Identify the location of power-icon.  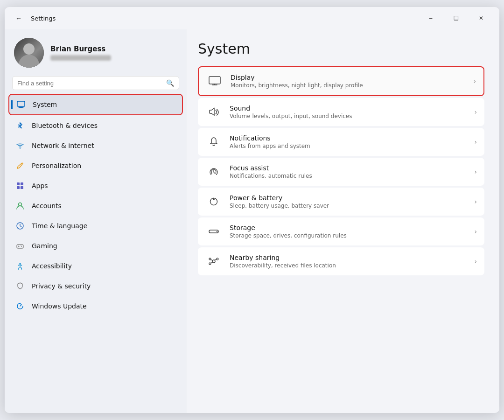
(214, 202).